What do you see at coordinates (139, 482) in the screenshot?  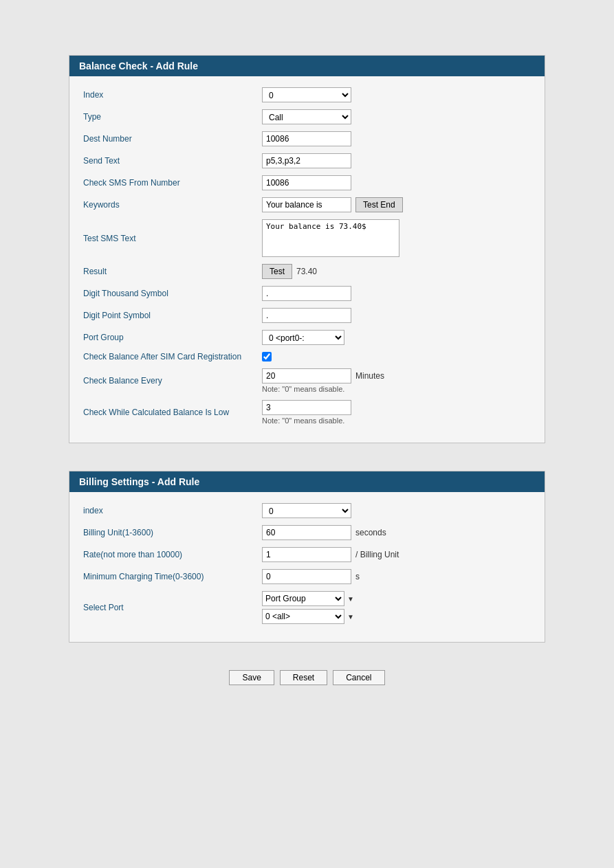 I see `billing-settings-title: Billing Settings - Add Rule` at bounding box center [139, 482].